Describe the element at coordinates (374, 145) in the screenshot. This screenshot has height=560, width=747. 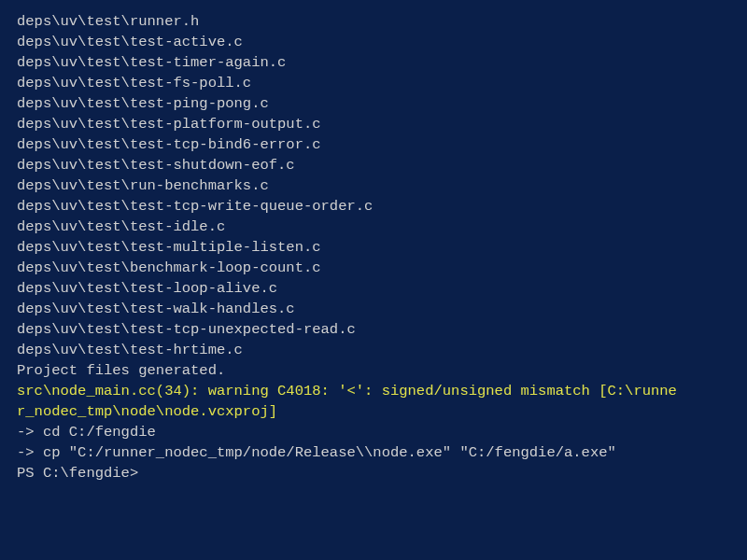
I see `terminal-line: deps\uv\test\test-tcp-bind6-error.c` at that location.